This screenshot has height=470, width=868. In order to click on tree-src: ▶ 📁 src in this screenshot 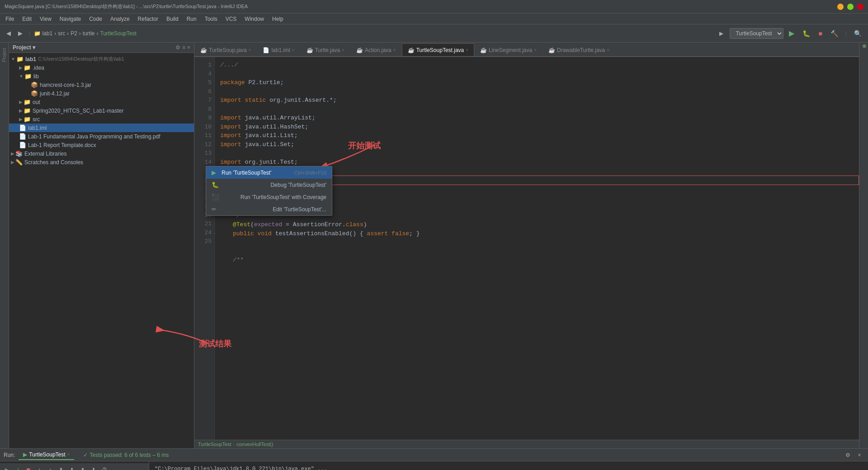, I will do `click(101, 119)`.